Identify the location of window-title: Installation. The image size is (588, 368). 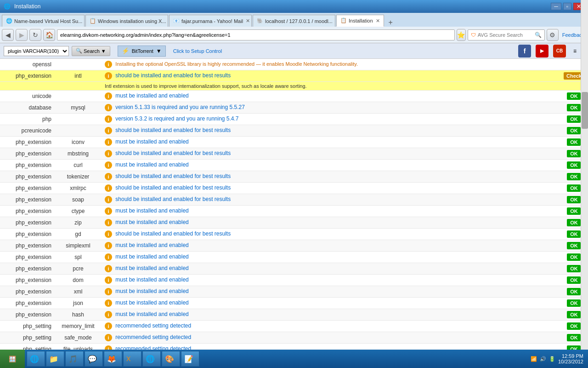
(28, 6).